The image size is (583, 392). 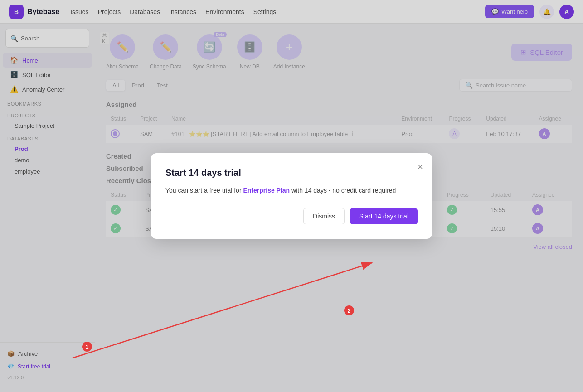 What do you see at coordinates (343, 190) in the screenshot?
I see `modal-body-suffix: with 14 days - no credit card required` at bounding box center [343, 190].